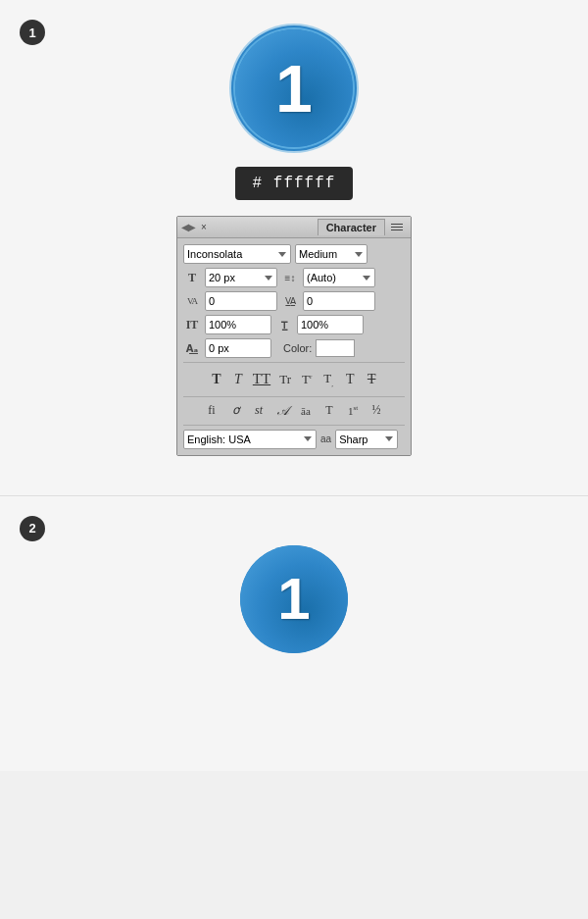  What do you see at coordinates (192, 279) in the screenshot?
I see `size-icon: T` at bounding box center [192, 279].